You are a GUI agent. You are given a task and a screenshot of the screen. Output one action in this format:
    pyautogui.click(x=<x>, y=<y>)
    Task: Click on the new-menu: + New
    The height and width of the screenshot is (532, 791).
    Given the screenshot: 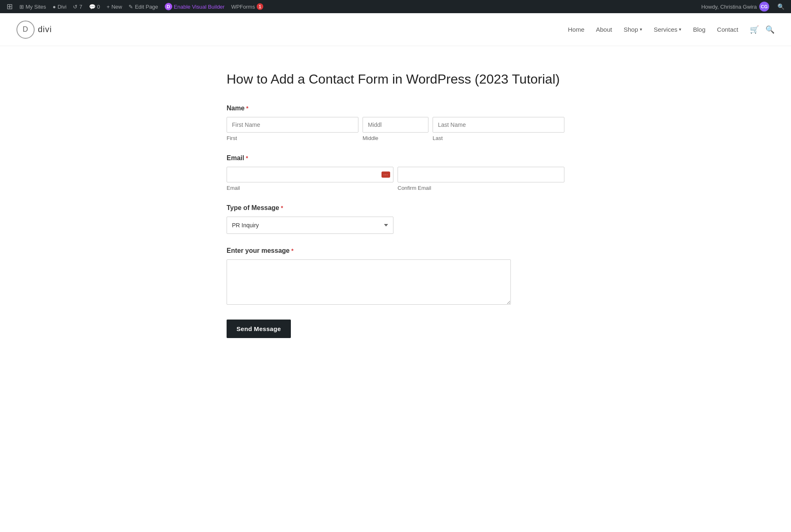 What is the action you would take?
    pyautogui.click(x=115, y=7)
    